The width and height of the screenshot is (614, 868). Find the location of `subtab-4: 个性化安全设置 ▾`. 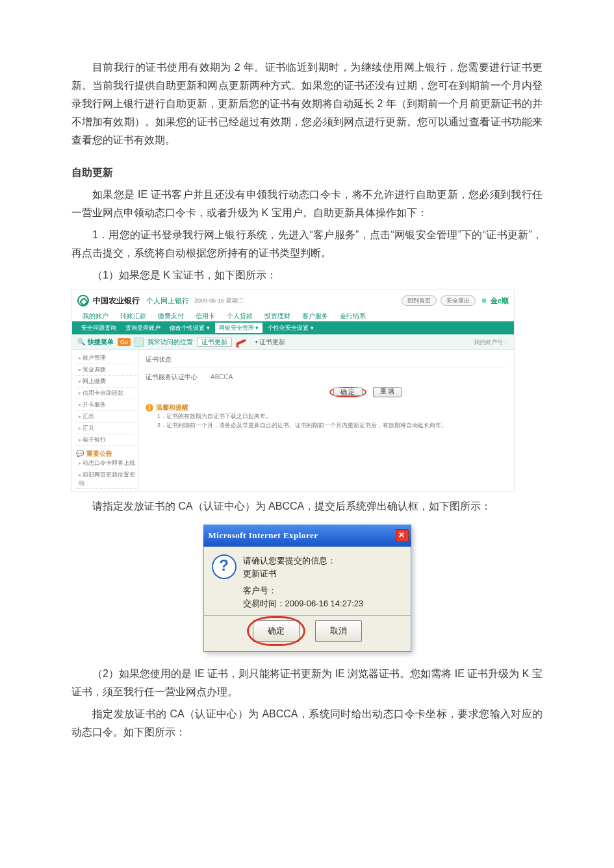

subtab-4: 个性化安全设置 ▾ is located at coordinates (291, 328).